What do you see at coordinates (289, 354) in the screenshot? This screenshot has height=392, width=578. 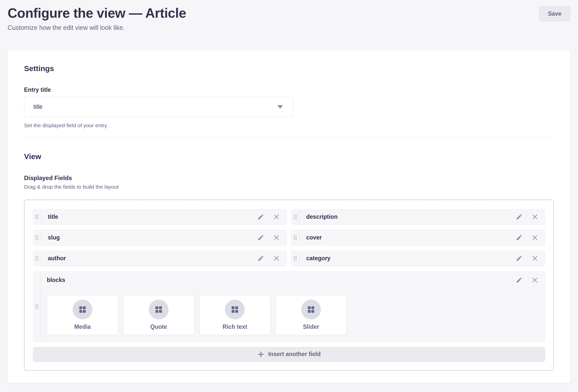 I see `insert-another-field-button: Insert another field` at bounding box center [289, 354].